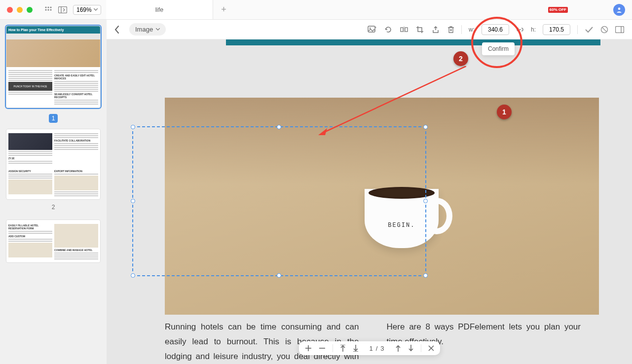 This screenshot has height=364, width=632. What do you see at coordinates (420, 30) in the screenshot?
I see `crop-icon` at bounding box center [420, 30].